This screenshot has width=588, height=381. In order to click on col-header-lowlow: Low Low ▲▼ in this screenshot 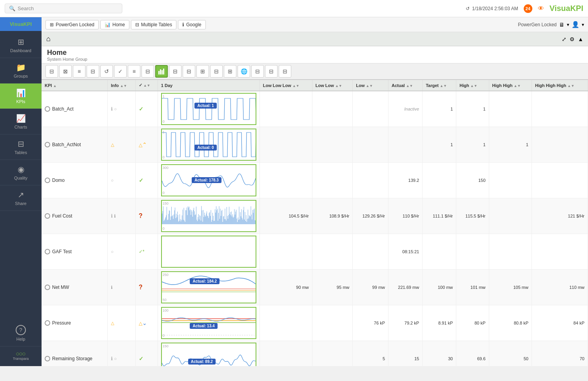, I will do `click(332, 85)`.